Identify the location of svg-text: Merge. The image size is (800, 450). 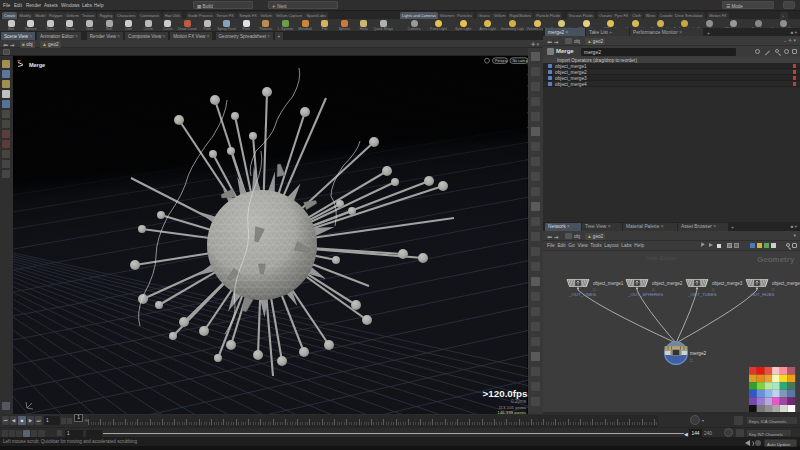
(37, 65).